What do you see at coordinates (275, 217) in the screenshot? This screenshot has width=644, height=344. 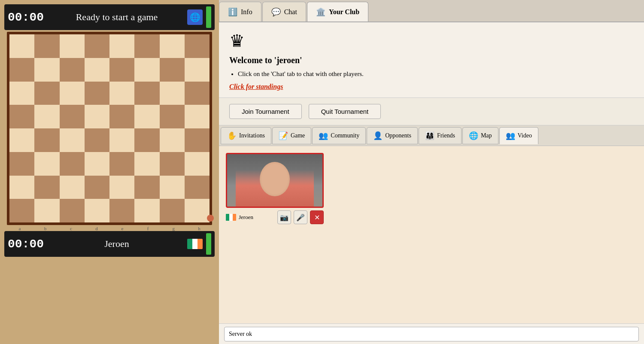 I see `video-controls: Jeroen 📷 🎤 ✕` at bounding box center [275, 217].